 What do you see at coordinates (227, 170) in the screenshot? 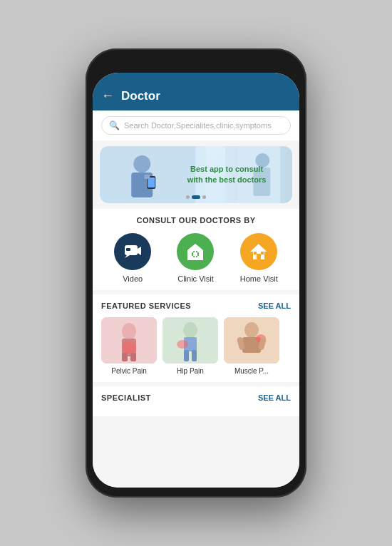
I see `banner-text-line1: Best app to consult` at bounding box center [227, 170].